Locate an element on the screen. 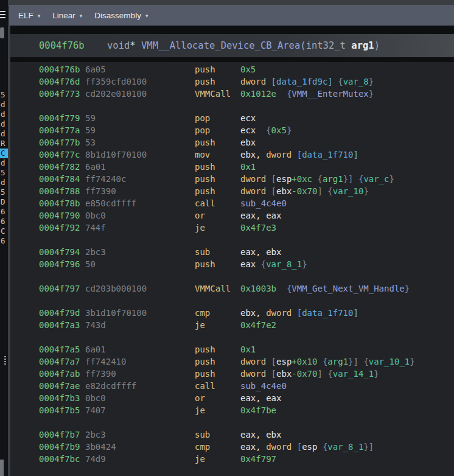 The image size is (454, 476). asm-mnemonic: VMMCall is located at coordinates (218, 289).